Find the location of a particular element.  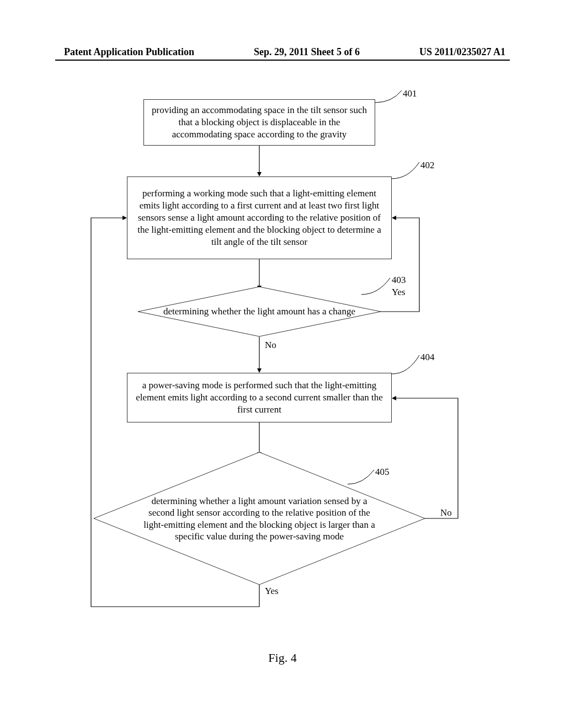

page-header: Patent Application Publication Sep. 29, … is located at coordinates (282, 52).